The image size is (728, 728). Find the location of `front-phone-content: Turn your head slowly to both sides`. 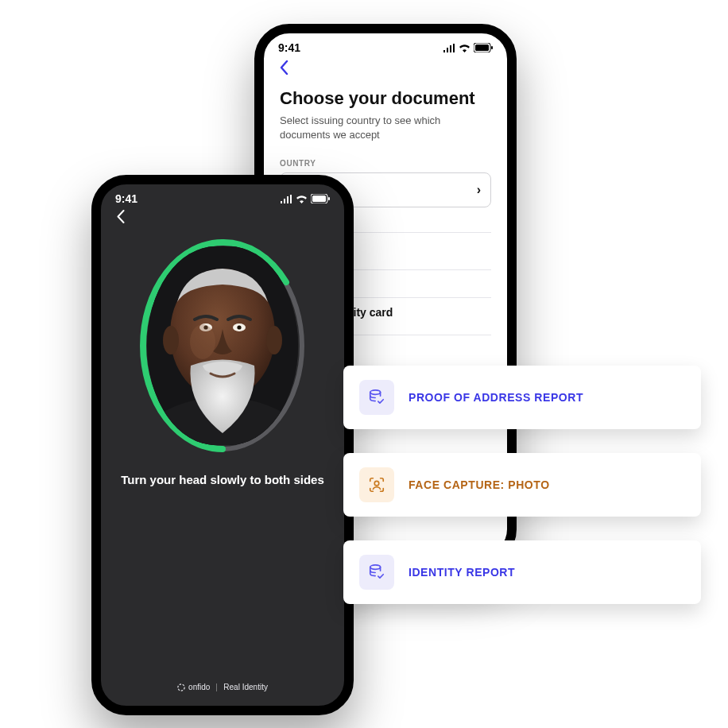

front-phone-content: Turn your head slowly to both sides is located at coordinates (223, 347).